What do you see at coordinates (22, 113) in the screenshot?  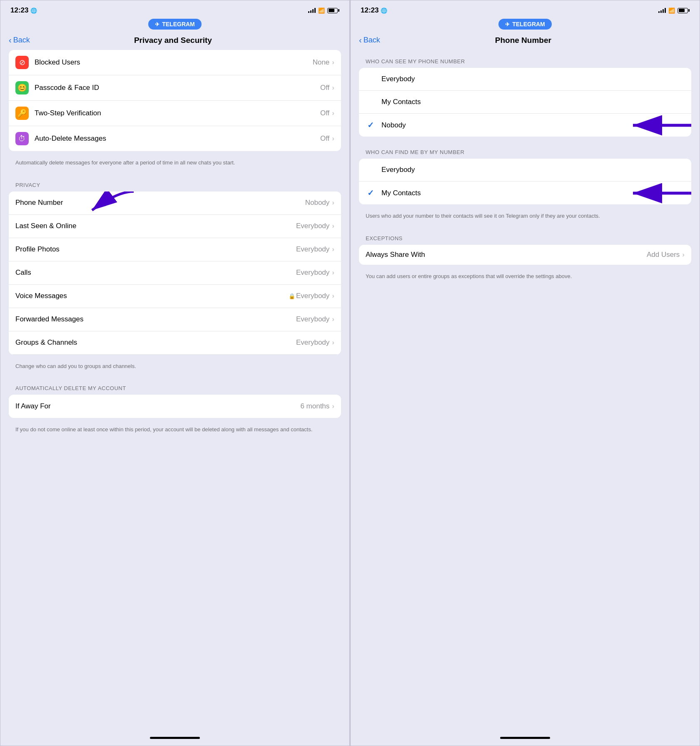 I see `two-step-icon: 🔑` at bounding box center [22, 113].